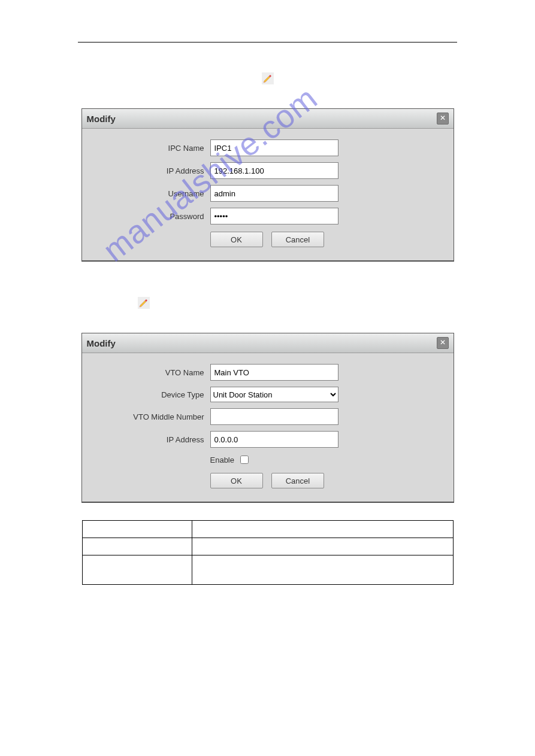 This screenshot has width=535, height=756. Describe the element at coordinates (153, 372) in the screenshot. I see `vto-name-label: VTO Name` at that location.